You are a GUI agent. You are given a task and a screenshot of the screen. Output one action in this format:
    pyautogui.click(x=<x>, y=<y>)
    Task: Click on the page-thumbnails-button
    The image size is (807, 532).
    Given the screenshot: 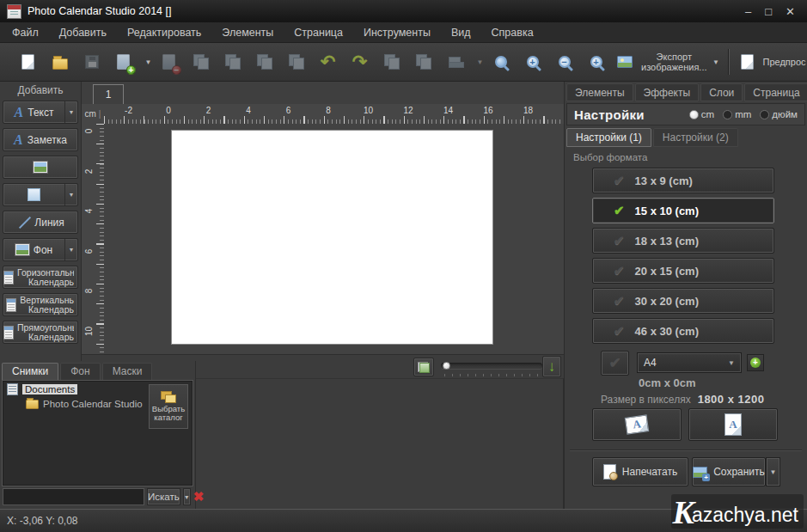 What is the action you would take?
    pyautogui.click(x=424, y=367)
    